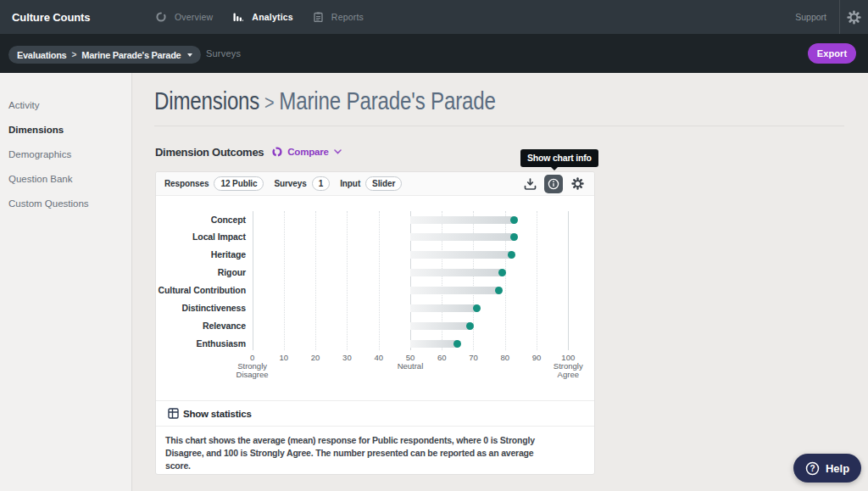  What do you see at coordinates (224, 53) in the screenshot?
I see `surveys-link: Surveys` at bounding box center [224, 53].